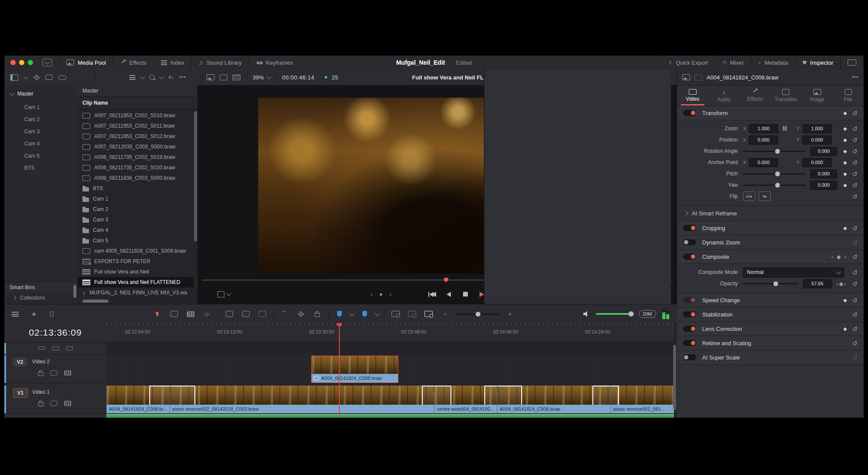 The image size is (868, 475). Describe the element at coordinates (395, 314) in the screenshot. I see `timeline-zoom-fit-icon` at that location.